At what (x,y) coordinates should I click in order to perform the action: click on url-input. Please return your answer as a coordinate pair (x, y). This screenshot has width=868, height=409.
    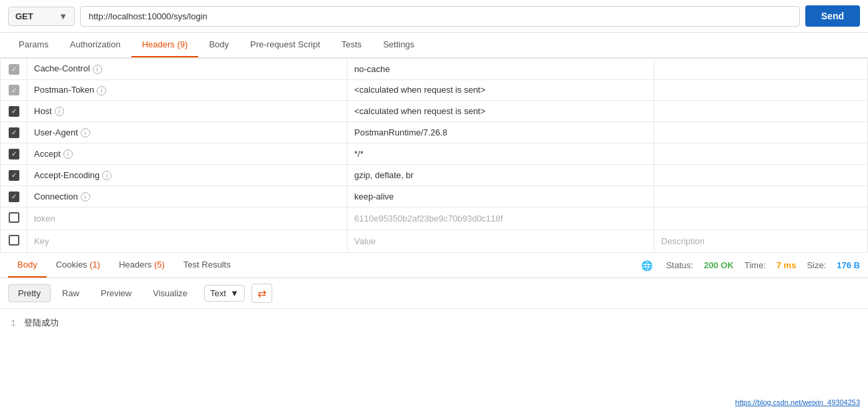
    Looking at the image, I should click on (440, 16).